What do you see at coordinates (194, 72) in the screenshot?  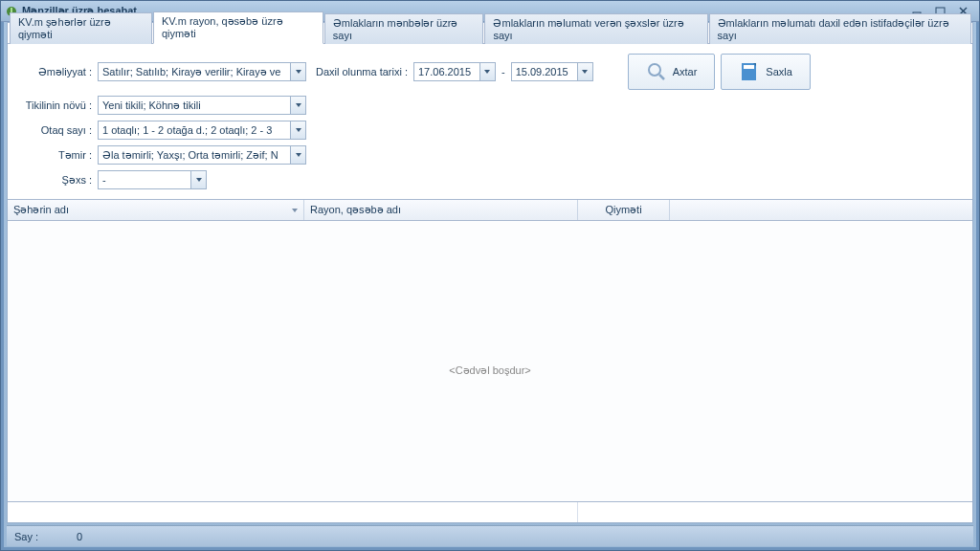 I see `operation-input` at bounding box center [194, 72].